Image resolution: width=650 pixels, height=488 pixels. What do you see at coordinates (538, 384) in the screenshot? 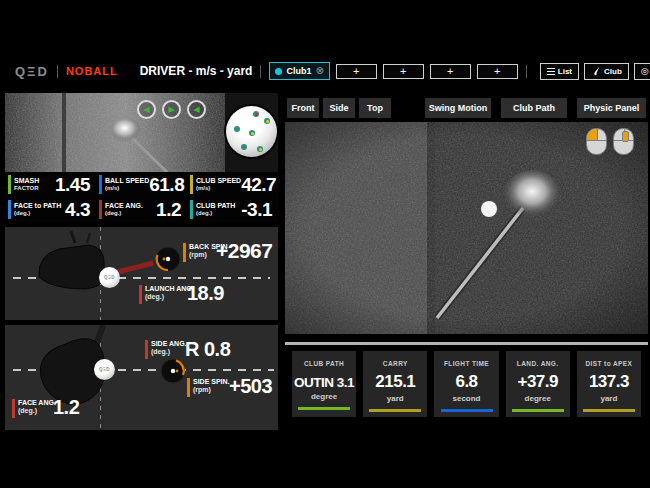
I see `card-landing-angle: LAND. ANG. +37.9 degree` at bounding box center [538, 384].